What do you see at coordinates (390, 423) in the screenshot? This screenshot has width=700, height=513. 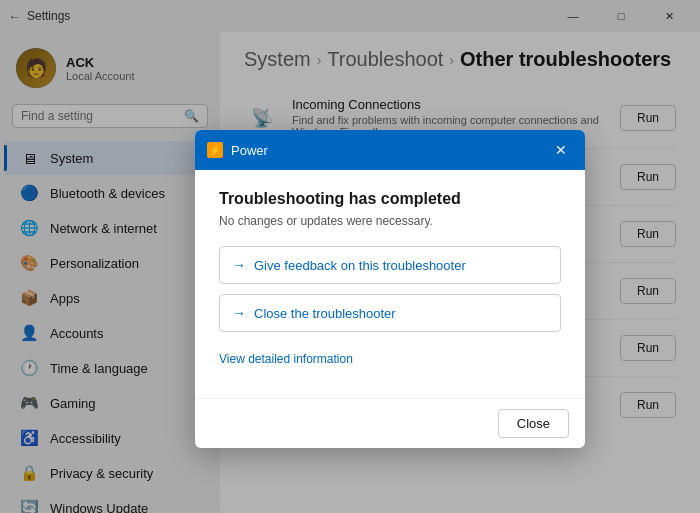 I see `modal-footer: Close` at bounding box center [390, 423].